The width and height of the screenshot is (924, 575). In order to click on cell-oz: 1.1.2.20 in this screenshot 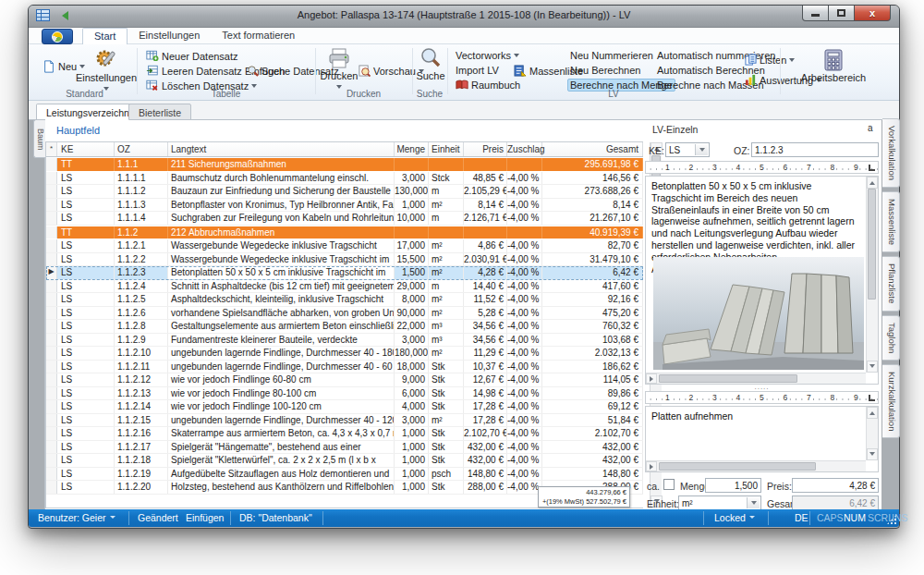, I will do `click(141, 487)`.